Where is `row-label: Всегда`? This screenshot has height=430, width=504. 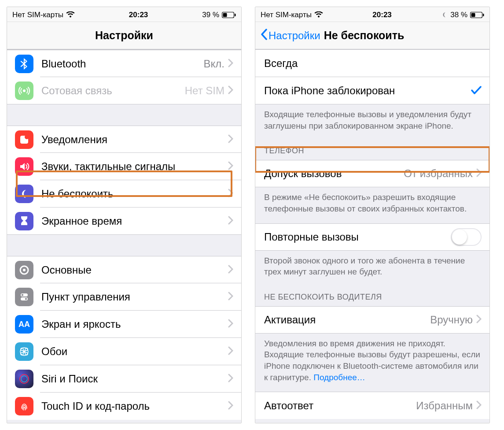
row-label: Всегда is located at coordinates (373, 63).